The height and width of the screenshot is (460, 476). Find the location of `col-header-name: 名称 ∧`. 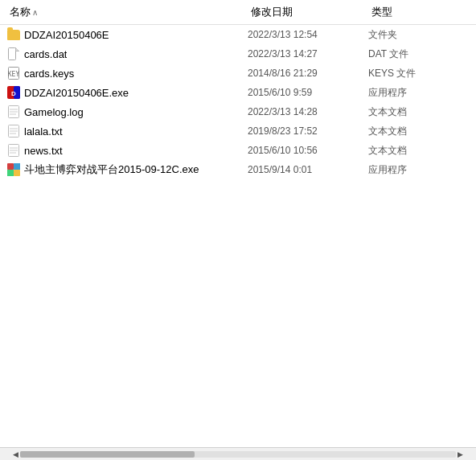

col-header-name: 名称 ∧ is located at coordinates (127, 12).